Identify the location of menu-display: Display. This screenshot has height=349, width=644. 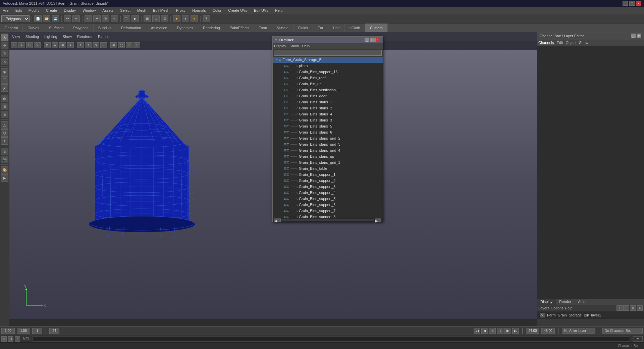
(70, 10).